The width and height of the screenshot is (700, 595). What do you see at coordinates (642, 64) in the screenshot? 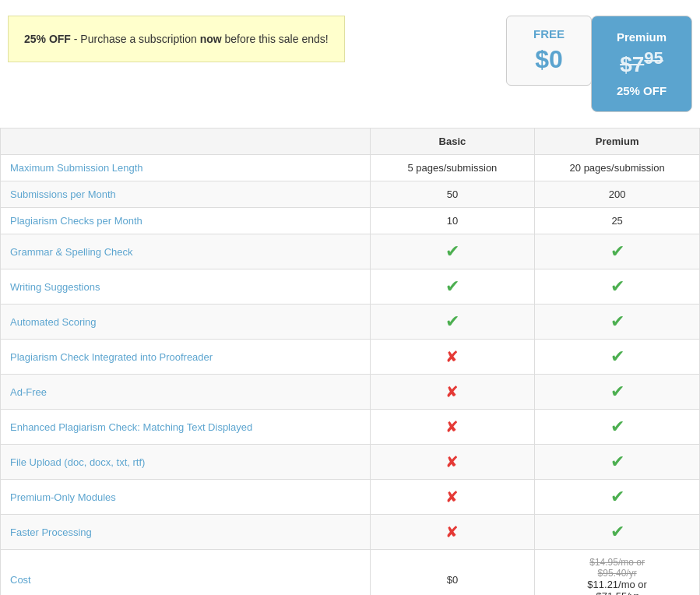
I see `premium-price-strikethrough: $795` at bounding box center [642, 64].